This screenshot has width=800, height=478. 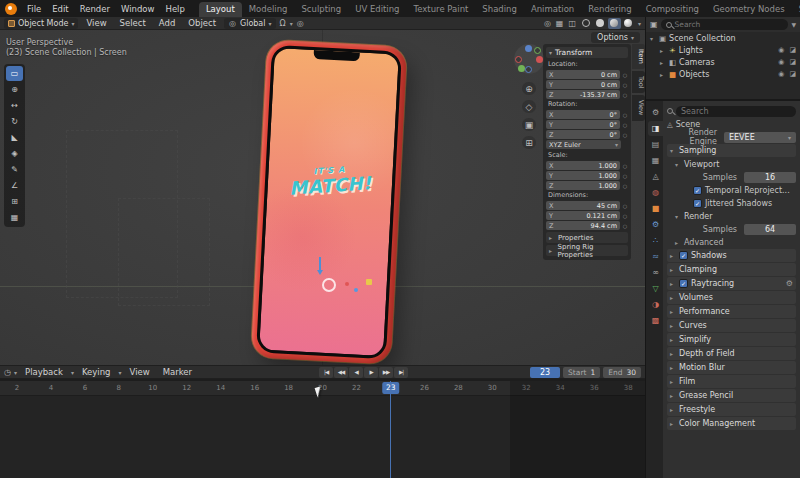 What do you see at coordinates (656, 160) in the screenshot?
I see `props-tab-view-layer-icon: ▦` at bounding box center [656, 160].